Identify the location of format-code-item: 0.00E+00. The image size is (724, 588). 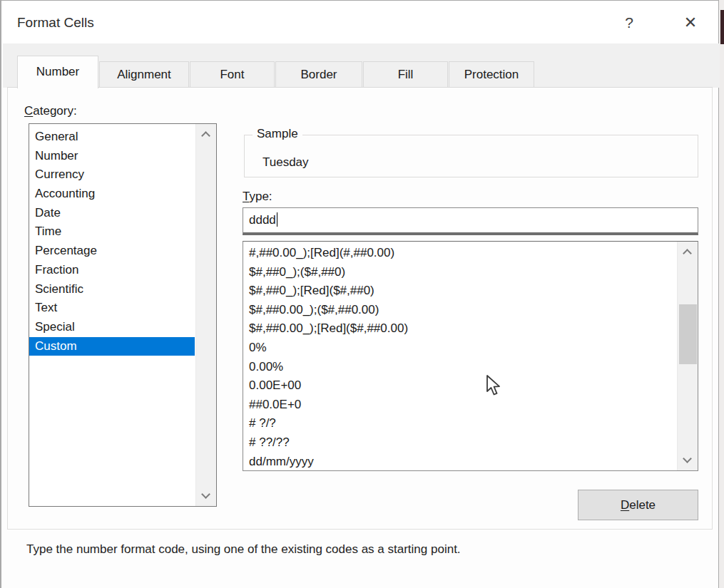
(457, 386).